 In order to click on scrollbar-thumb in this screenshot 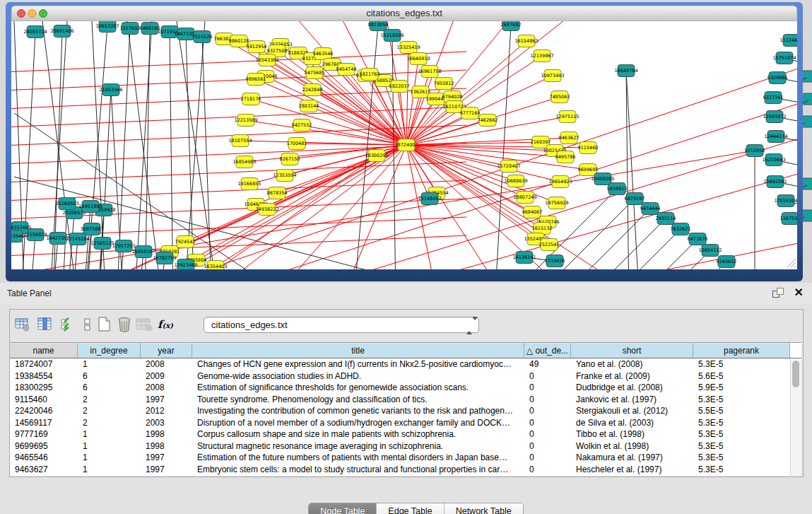, I will do `click(796, 374)`.